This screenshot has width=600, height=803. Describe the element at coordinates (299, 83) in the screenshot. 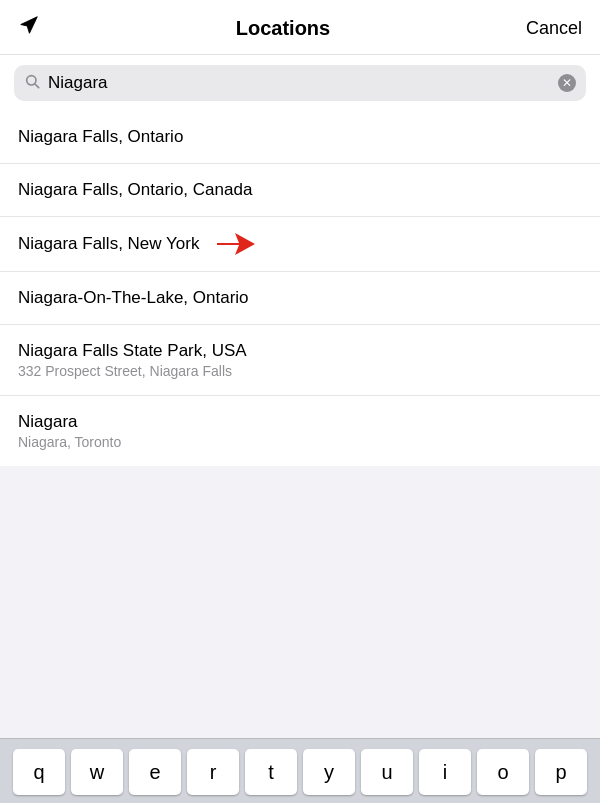

I see `search-input` at that location.